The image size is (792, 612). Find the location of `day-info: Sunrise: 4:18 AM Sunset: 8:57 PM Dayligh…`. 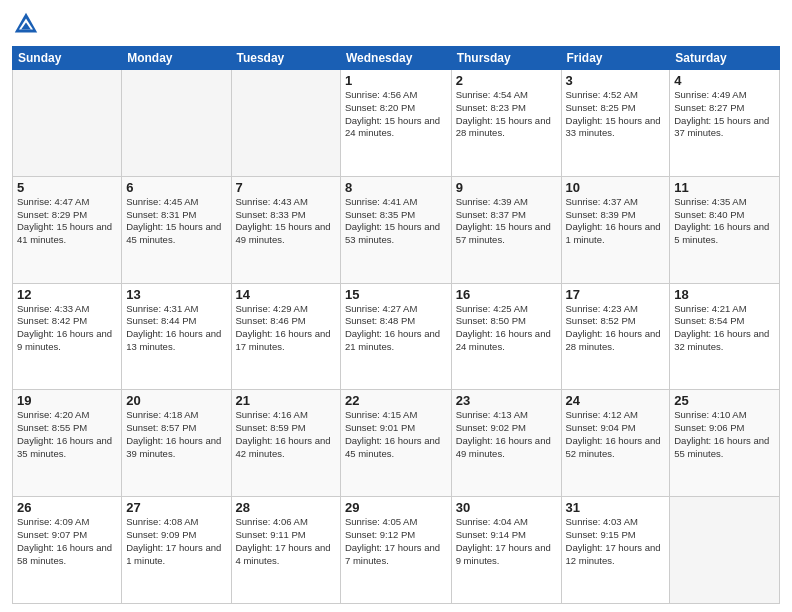

day-info: Sunrise: 4:18 AM Sunset: 8:57 PM Dayligh… is located at coordinates (176, 434).